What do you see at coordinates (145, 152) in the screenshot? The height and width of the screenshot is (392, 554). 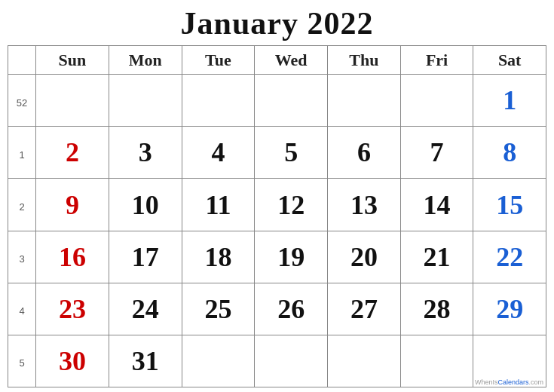 I see `day-cell: 3` at bounding box center [145, 152].